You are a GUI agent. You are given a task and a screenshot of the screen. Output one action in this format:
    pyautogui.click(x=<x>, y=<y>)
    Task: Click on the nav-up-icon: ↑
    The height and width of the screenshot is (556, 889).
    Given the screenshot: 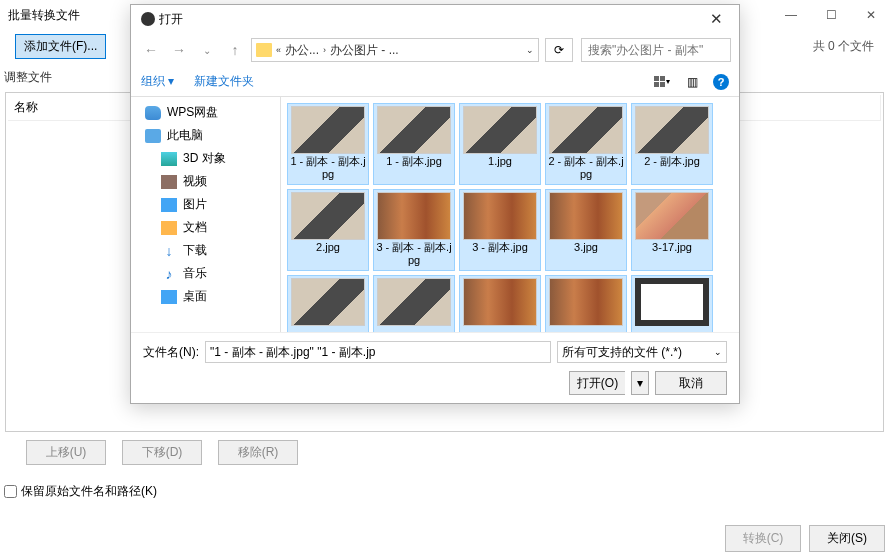 What is the action you would take?
    pyautogui.click(x=235, y=50)
    